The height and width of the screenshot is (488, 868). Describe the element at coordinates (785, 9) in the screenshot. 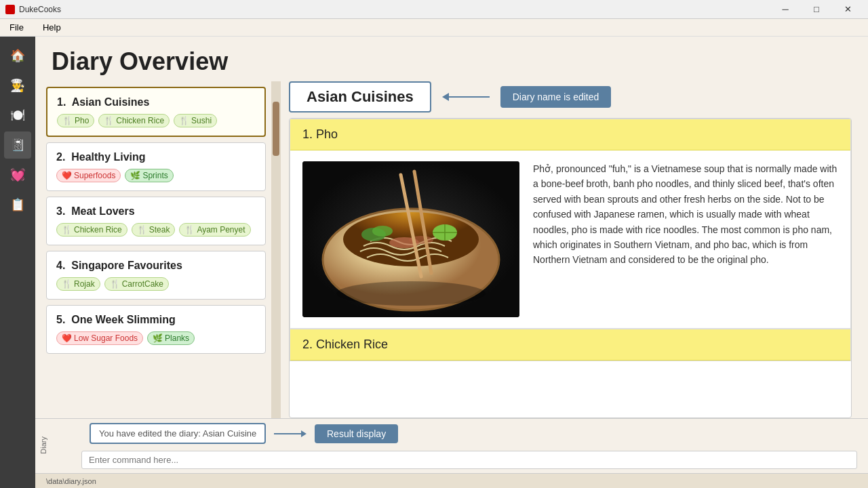

I see `minimize-button: ─` at that location.